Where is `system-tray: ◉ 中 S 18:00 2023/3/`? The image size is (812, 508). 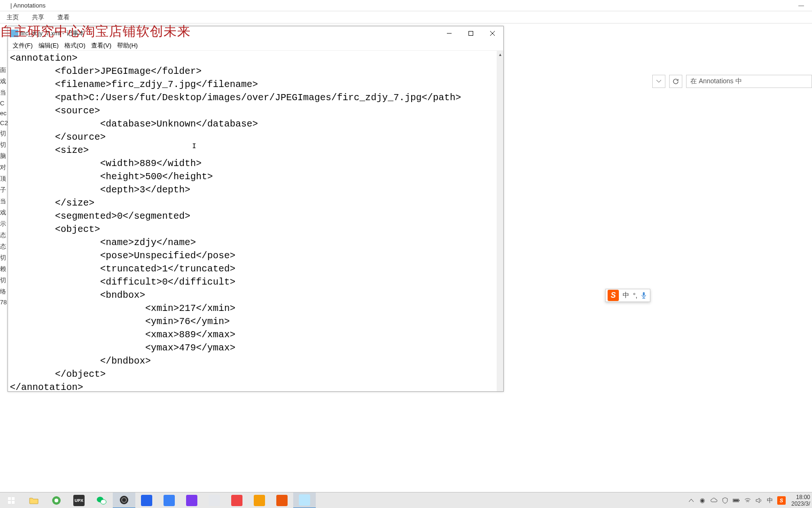 system-tray: ◉ 中 S 18:00 2023/3/ is located at coordinates (750, 500).